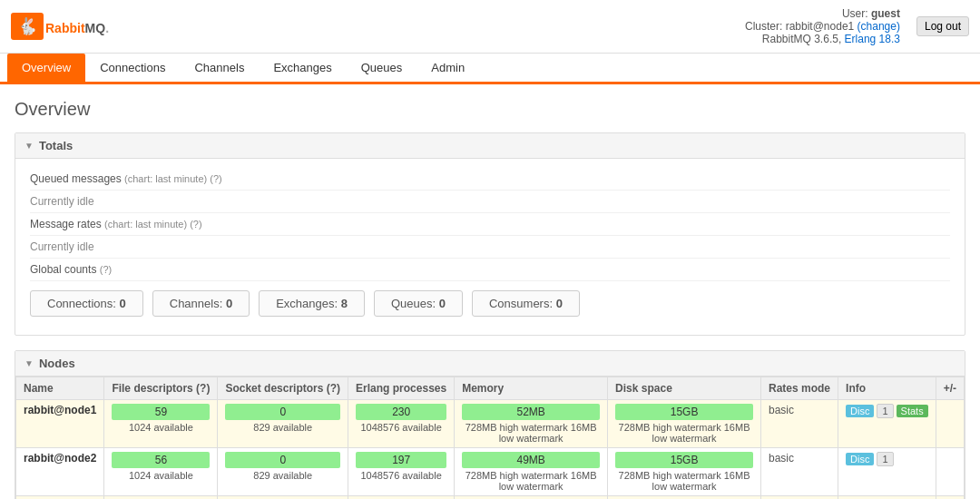  Describe the element at coordinates (345, 303) in the screenshot. I see `exchanges-value: 8` at that location.